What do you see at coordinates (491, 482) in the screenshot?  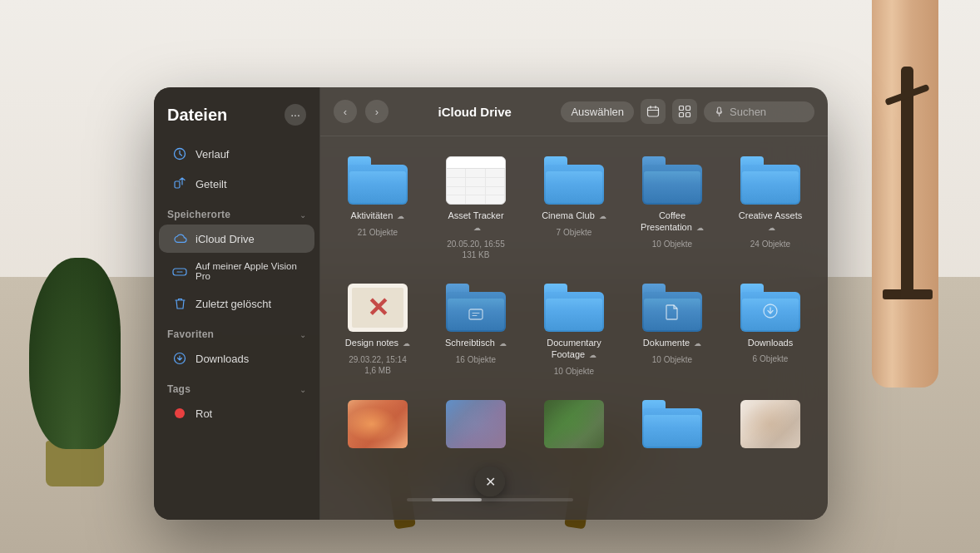 I see `close-icon: ✕` at bounding box center [491, 482].